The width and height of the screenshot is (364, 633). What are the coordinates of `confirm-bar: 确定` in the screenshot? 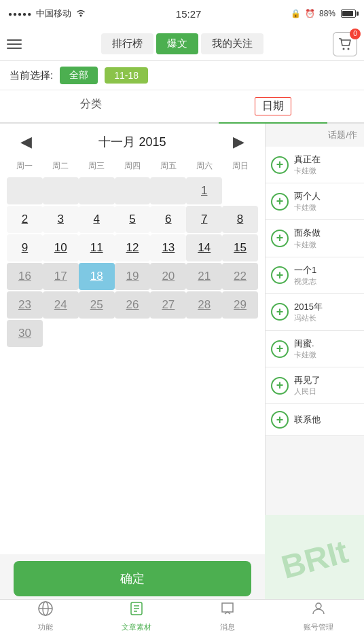 It's located at (132, 579).